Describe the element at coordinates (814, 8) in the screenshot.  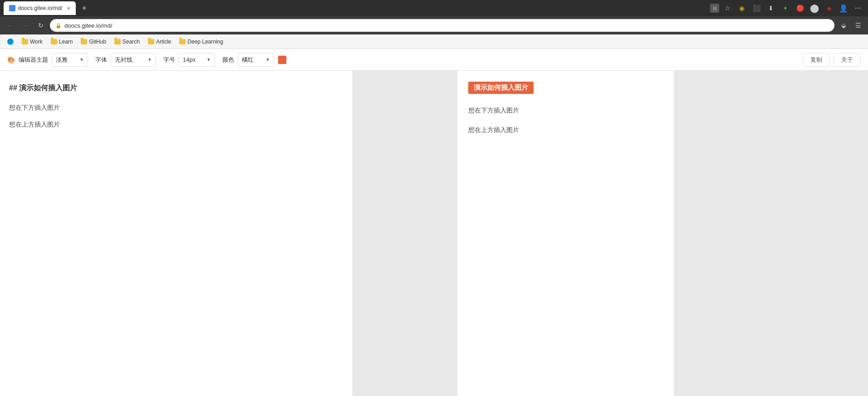
I see `ext-icon-7: ⬤` at that location.